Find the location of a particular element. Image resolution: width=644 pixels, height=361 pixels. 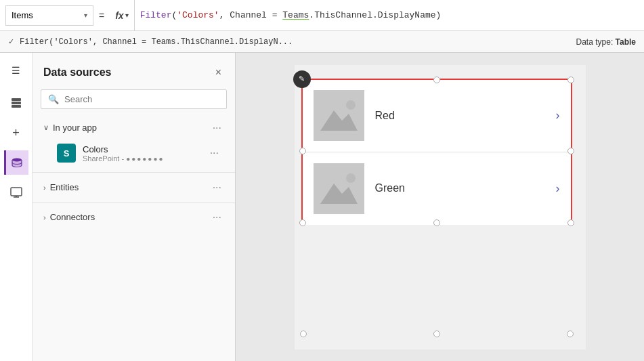

add-button: + is located at coordinates (16, 133).